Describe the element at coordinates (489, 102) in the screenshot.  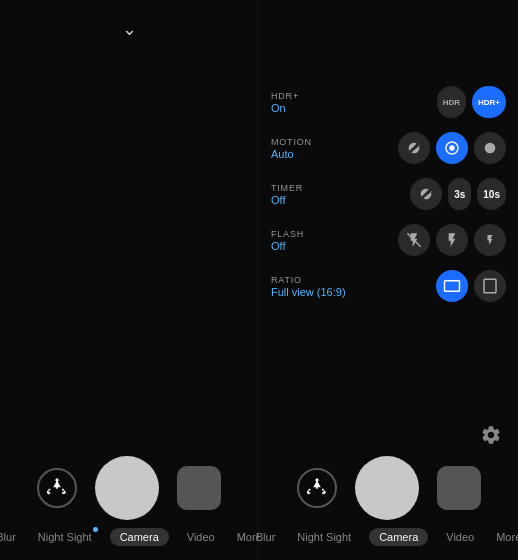
I see `hdr-on-button: HDR+` at that location.